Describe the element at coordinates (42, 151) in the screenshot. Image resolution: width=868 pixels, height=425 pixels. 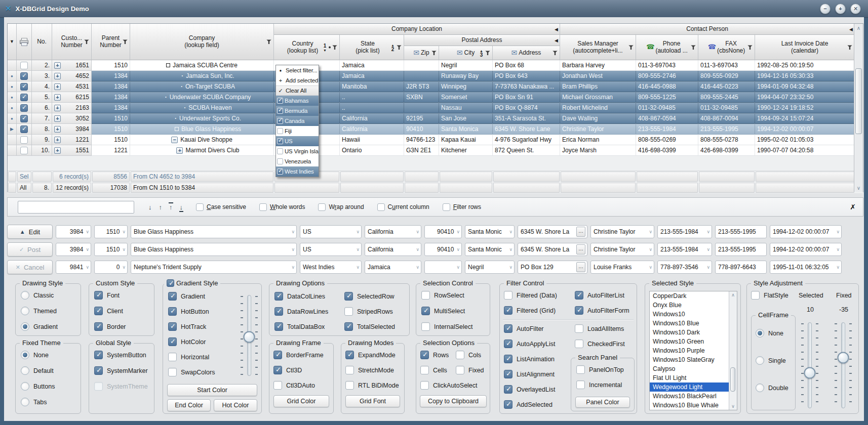
I see `cell-no: 10.` at that location.